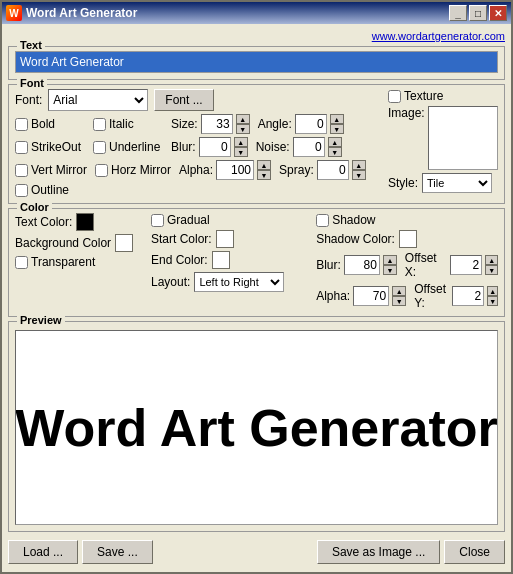  What do you see at coordinates (371, 296) in the screenshot?
I see `shadow-alpha-input` at bounding box center [371, 296].